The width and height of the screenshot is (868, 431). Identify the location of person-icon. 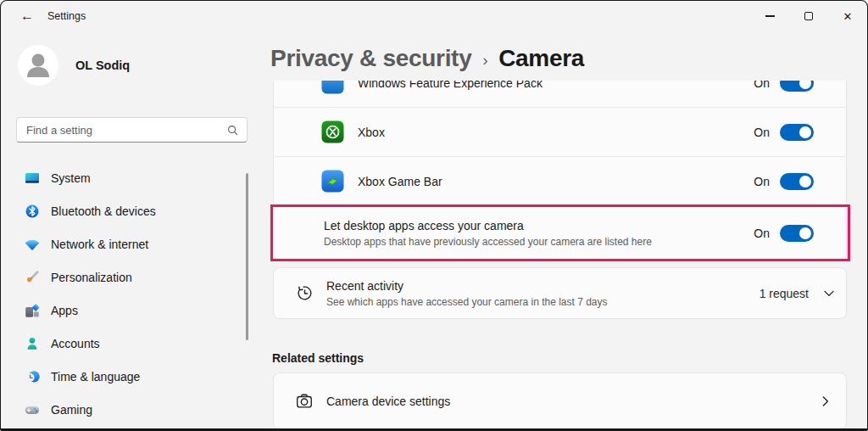
(38, 65).